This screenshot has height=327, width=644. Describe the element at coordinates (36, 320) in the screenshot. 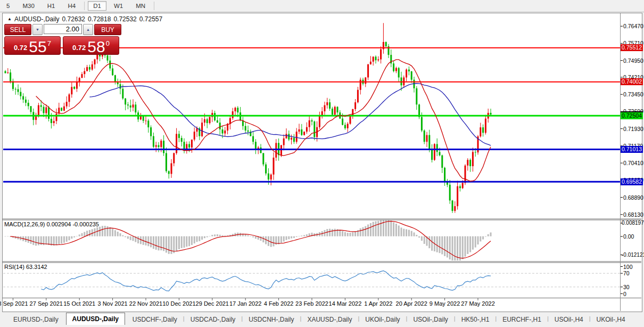

I see `chart-tab-EURUSD-Daily: EURUSD-,Daily` at that location.